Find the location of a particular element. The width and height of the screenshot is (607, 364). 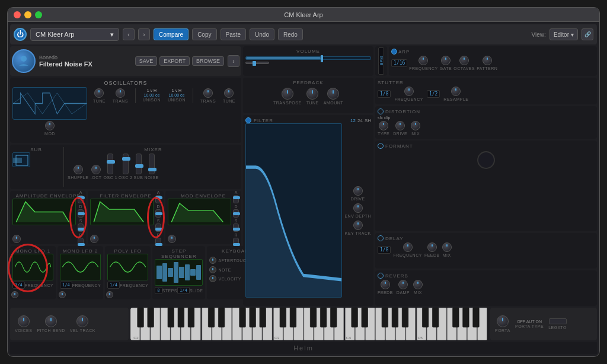

feedback-amount-knob: AMOUNT is located at coordinates (333, 96).